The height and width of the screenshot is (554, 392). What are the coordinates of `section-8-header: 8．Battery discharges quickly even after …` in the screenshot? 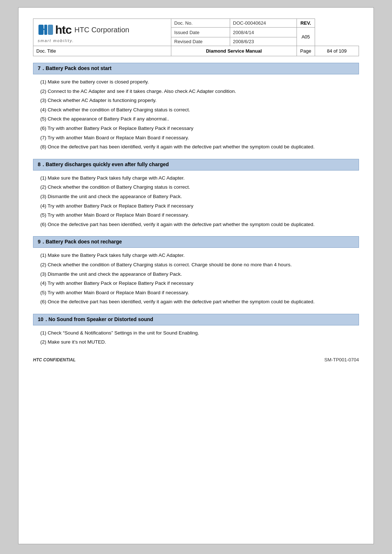 It's located at (196, 165).